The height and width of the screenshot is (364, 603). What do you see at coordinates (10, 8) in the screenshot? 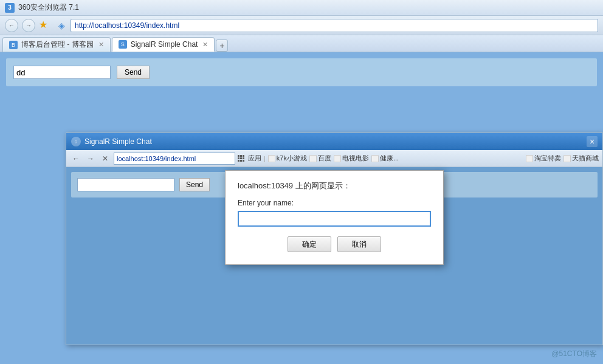
I see `browser-logo: 3` at bounding box center [10, 8].